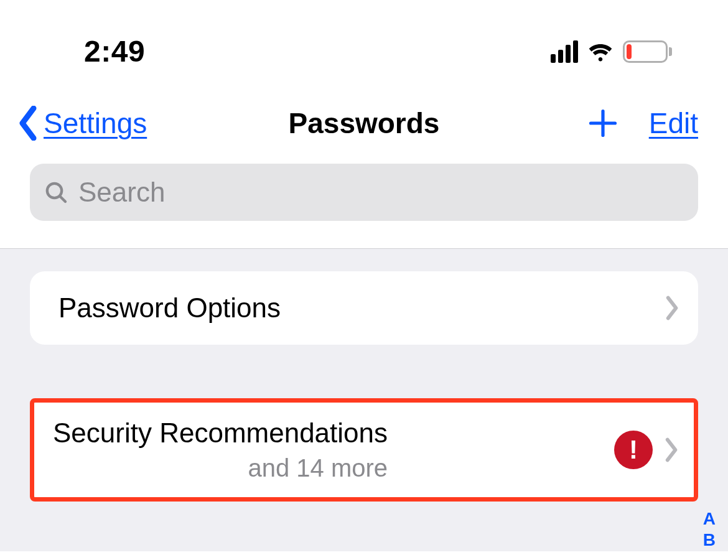  What do you see at coordinates (82, 123) in the screenshot?
I see `back-button: Settings` at bounding box center [82, 123].